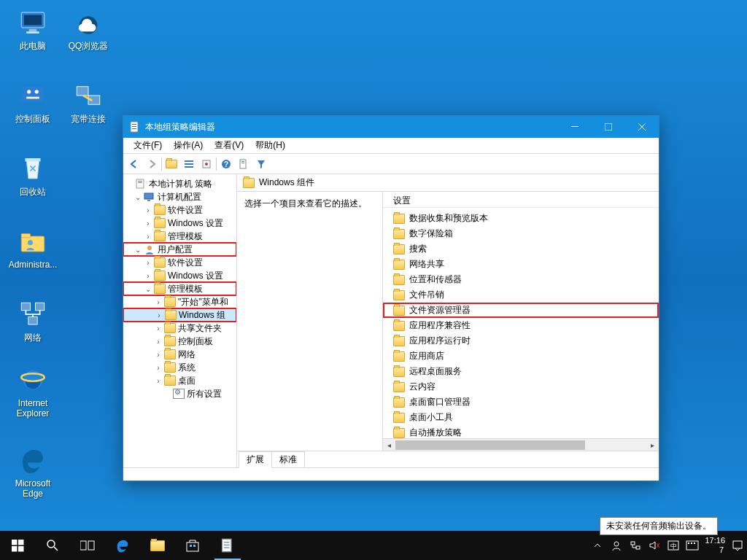  What do you see at coordinates (179, 315) in the screenshot?
I see `tree-windows-components: ›Windows 组` at bounding box center [179, 315].